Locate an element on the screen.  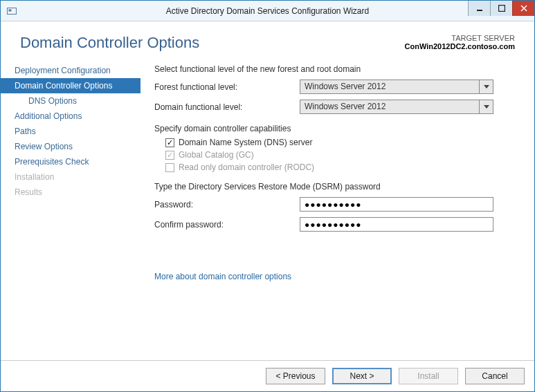
step-additional-options: Additional Options is located at coordinates (71, 116).